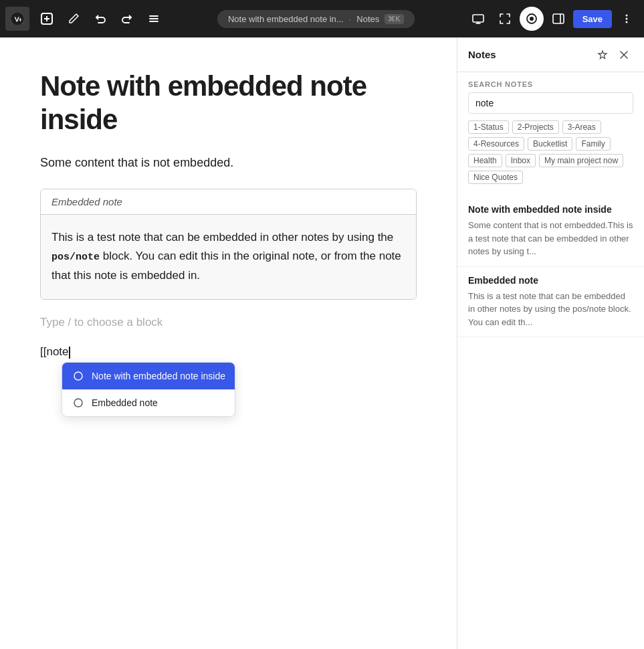 This screenshot has width=644, height=649. I want to click on sidebar-close-button, so click(624, 55).